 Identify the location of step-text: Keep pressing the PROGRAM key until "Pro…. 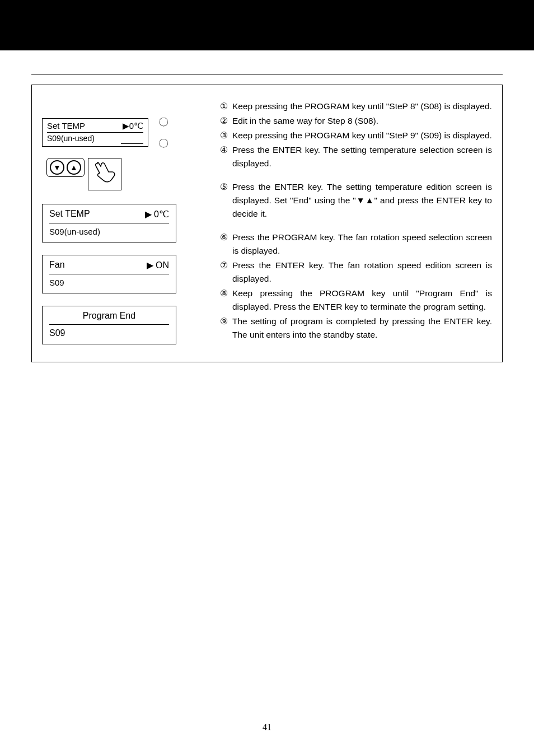
(362, 300).